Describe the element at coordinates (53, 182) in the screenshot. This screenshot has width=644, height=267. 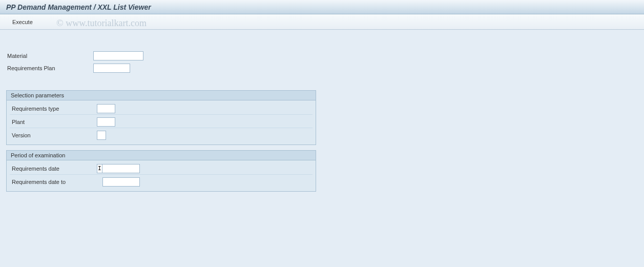
I see `req-date-to-label: Requirements date to` at that location.